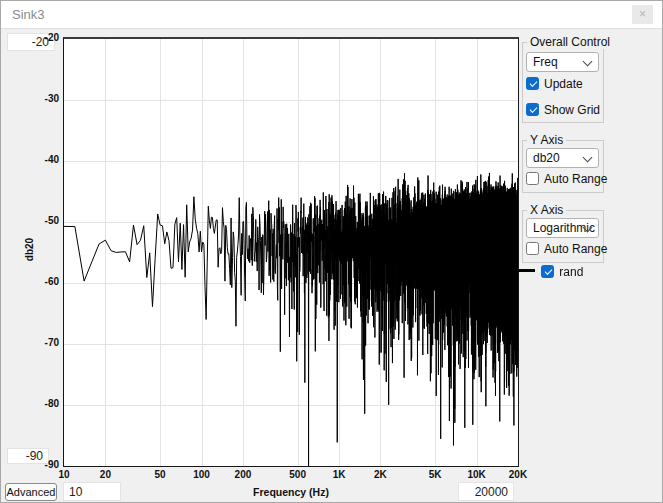  What do you see at coordinates (566, 179) in the screenshot?
I see `y-auto-range-check-row: Auto Range` at bounding box center [566, 179].